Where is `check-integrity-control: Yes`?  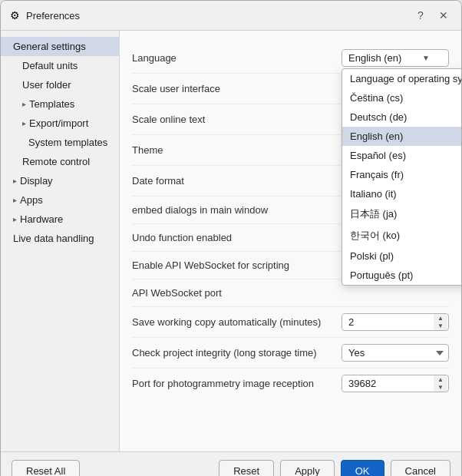 check-integrity-control: Yes is located at coordinates (395, 353).